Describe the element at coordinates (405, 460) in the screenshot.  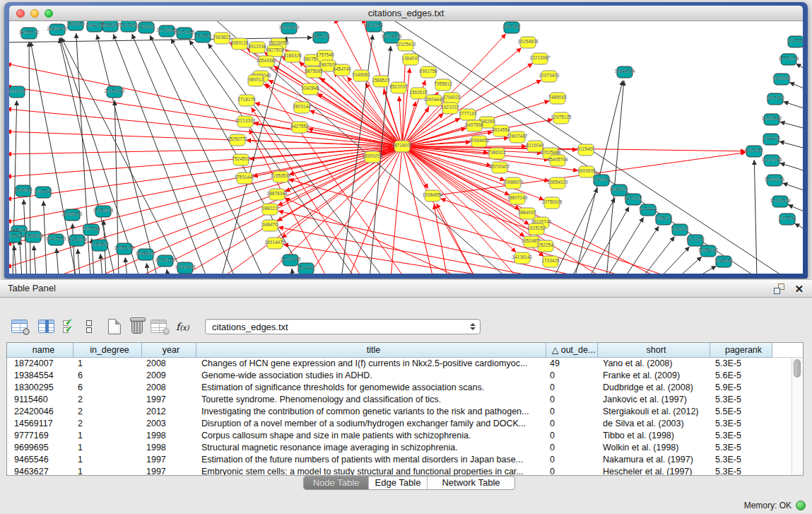
I see `table-row: 946554611997Estimation of the future num…` at that location.